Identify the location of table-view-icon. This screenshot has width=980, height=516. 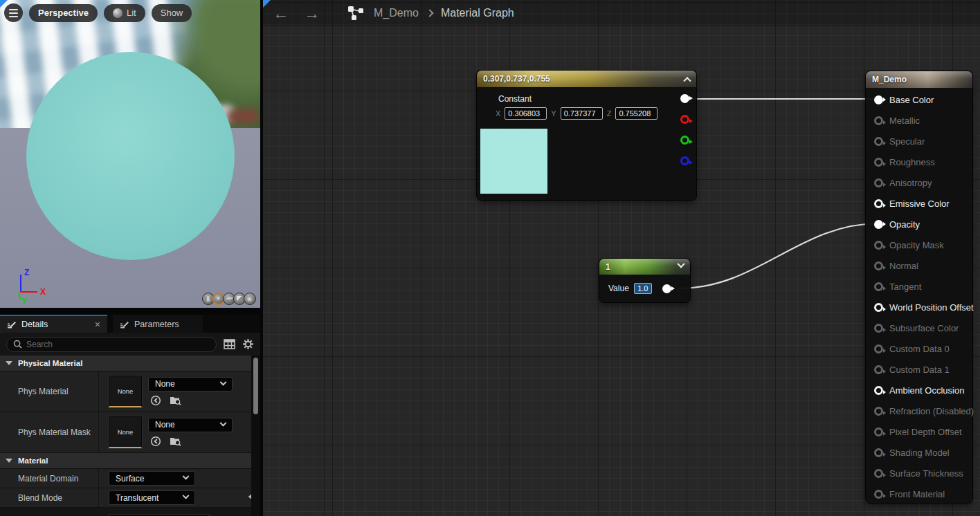
(230, 344).